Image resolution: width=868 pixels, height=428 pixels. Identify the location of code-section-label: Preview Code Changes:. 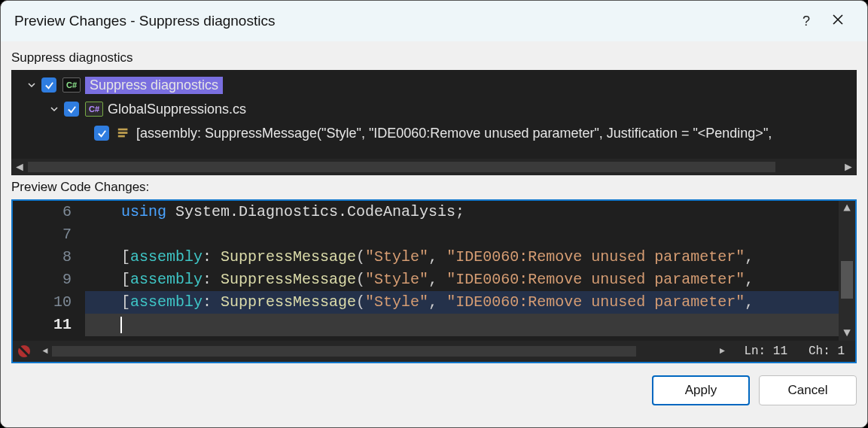
(434, 187).